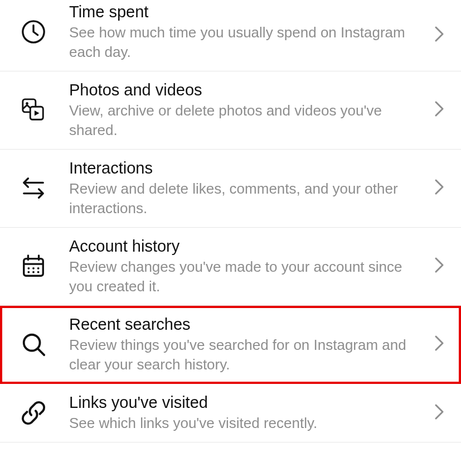  What do you see at coordinates (244, 247) in the screenshot?
I see `item-title: Account history` at bounding box center [244, 247].